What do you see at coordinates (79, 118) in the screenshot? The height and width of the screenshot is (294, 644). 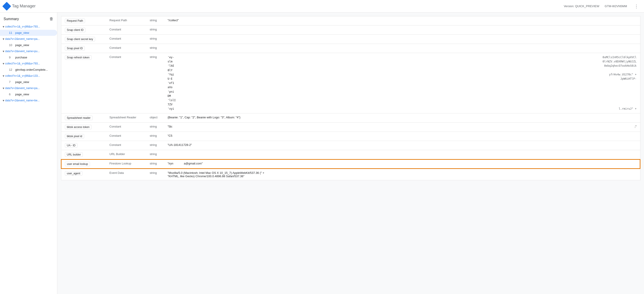 I see `var-name: Spreadsheet reader` at bounding box center [79, 118].